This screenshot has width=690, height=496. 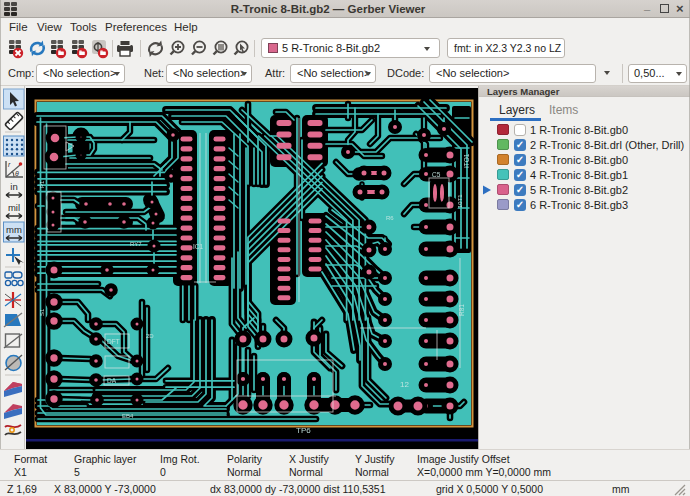 What do you see at coordinates (466, 160) in the screenshot?
I see `svg-text: ITO1` at bounding box center [466, 160].